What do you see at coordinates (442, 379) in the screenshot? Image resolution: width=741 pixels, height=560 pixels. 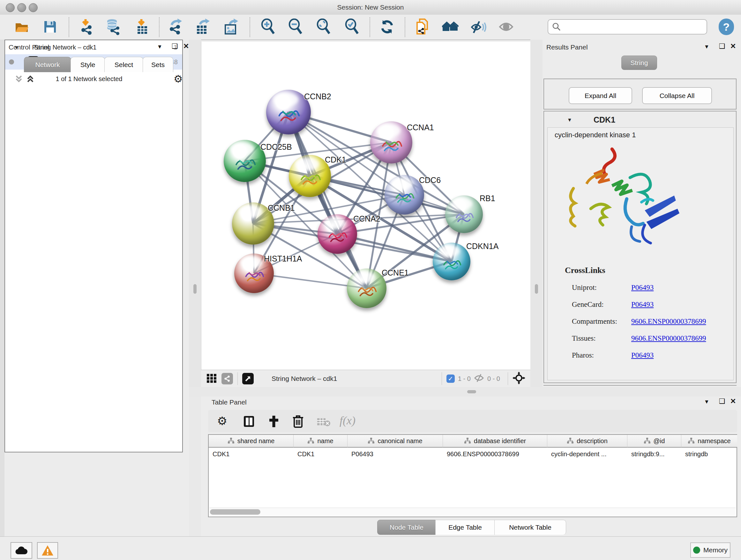 I see `viewbar-separator` at bounding box center [442, 379].